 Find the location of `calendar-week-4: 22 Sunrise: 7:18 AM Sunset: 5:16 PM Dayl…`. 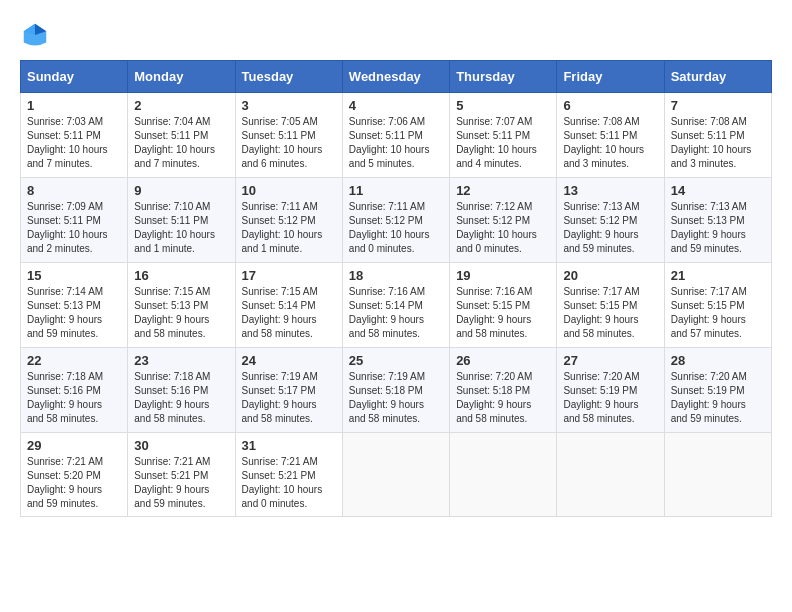

calendar-week-4: 22 Sunrise: 7:18 AM Sunset: 5:16 PM Dayl… is located at coordinates (396, 390).